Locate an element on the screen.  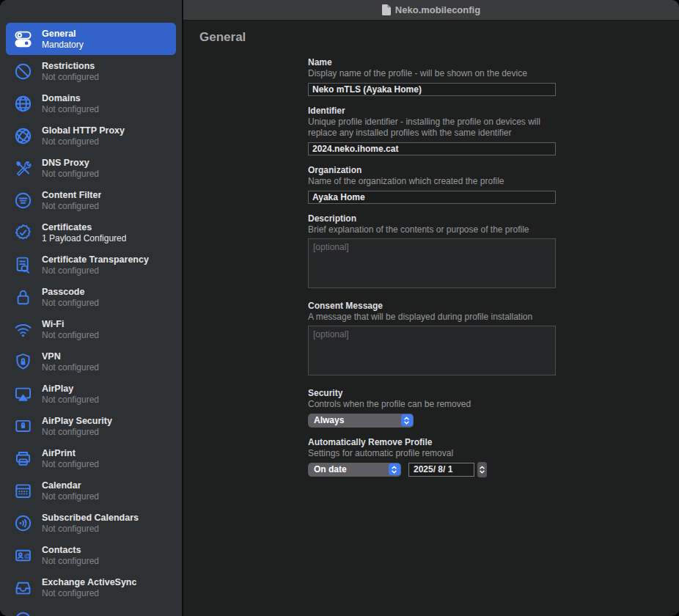
wifi-icon is located at coordinates (23, 329).